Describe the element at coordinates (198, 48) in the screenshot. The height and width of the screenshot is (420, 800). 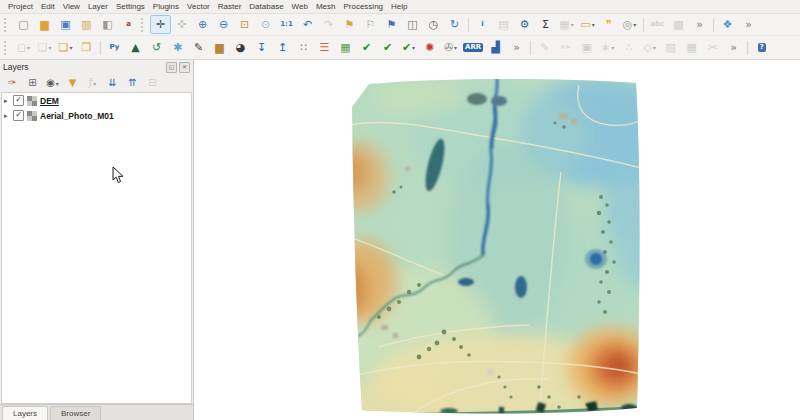
I see `profile-tool-button: ✎` at that location.